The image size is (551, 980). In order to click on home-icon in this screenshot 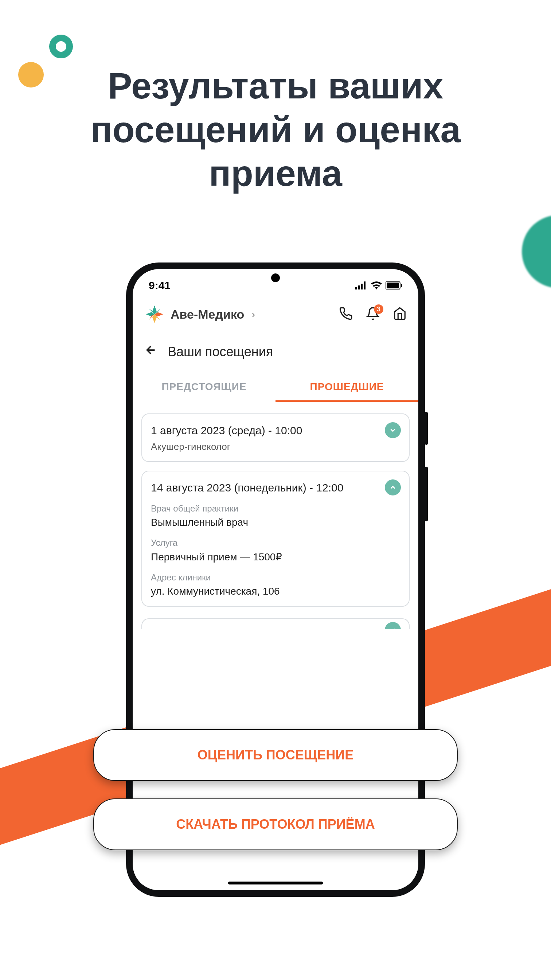, I will do `click(400, 313)`.